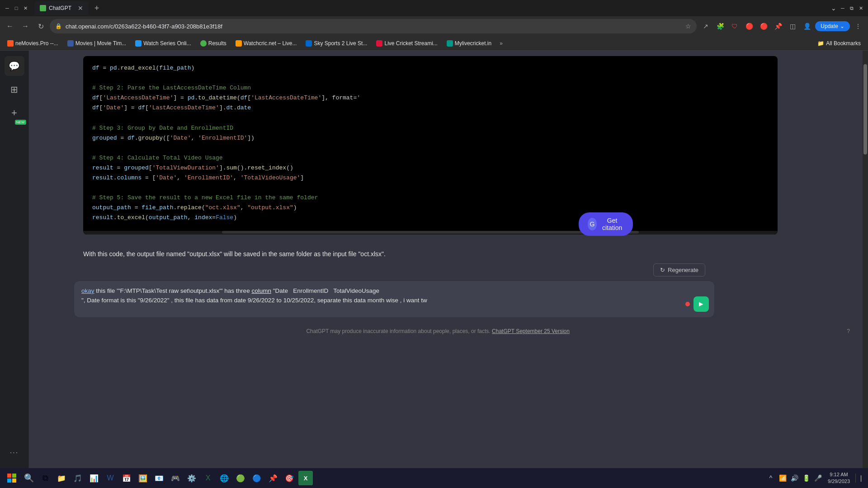 Image resolution: width=868 pixels, height=488 pixels. Describe the element at coordinates (829, 26) in the screenshot. I see `update-label: Update` at that location.